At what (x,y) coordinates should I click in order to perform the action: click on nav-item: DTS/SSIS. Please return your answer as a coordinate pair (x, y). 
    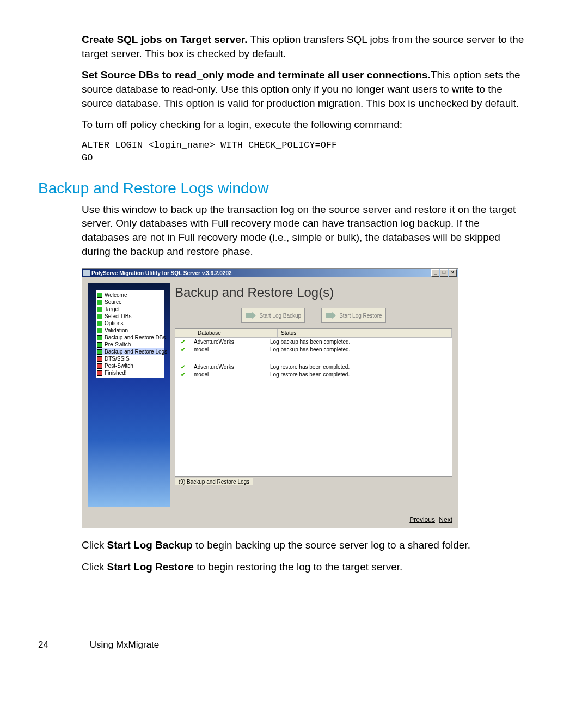
    Looking at the image, I should click on (130, 358).